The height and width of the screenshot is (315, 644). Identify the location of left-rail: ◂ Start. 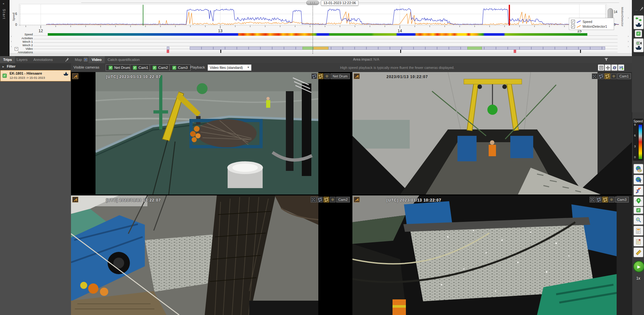
(5, 28).